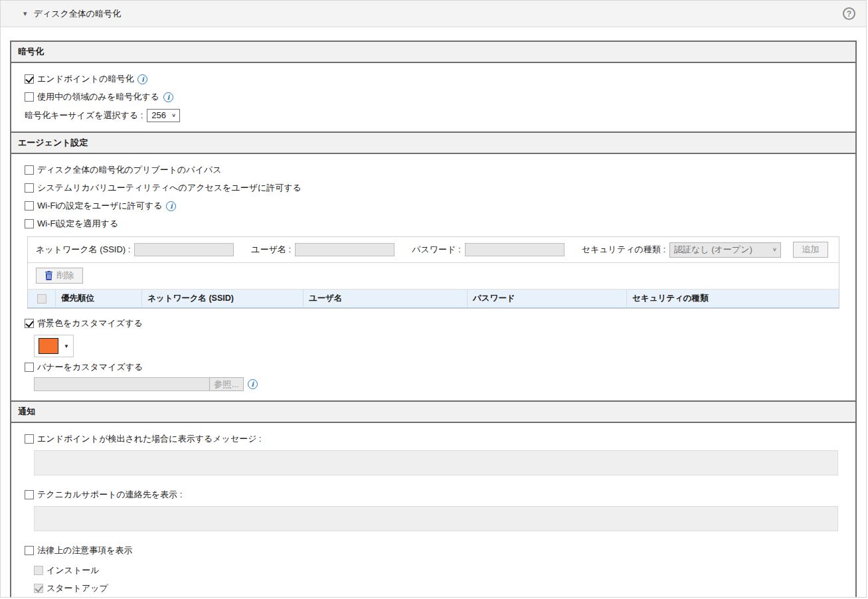 The image size is (868, 599). I want to click on legal-notice-row: 法律上の注意事項を表示, so click(437, 551).